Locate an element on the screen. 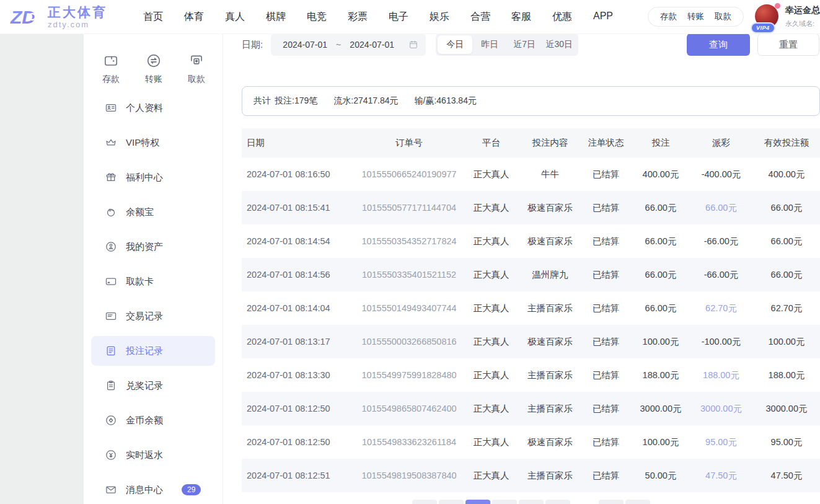 The width and height of the screenshot is (820, 504). nav-item-8: 娱乐 is located at coordinates (439, 17).